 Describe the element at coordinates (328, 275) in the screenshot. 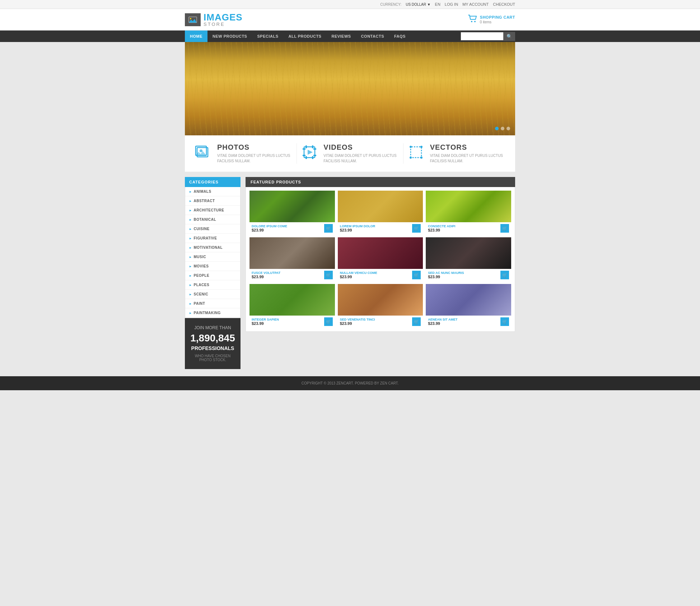

I see `add-to-cart-3: 🛒` at that location.